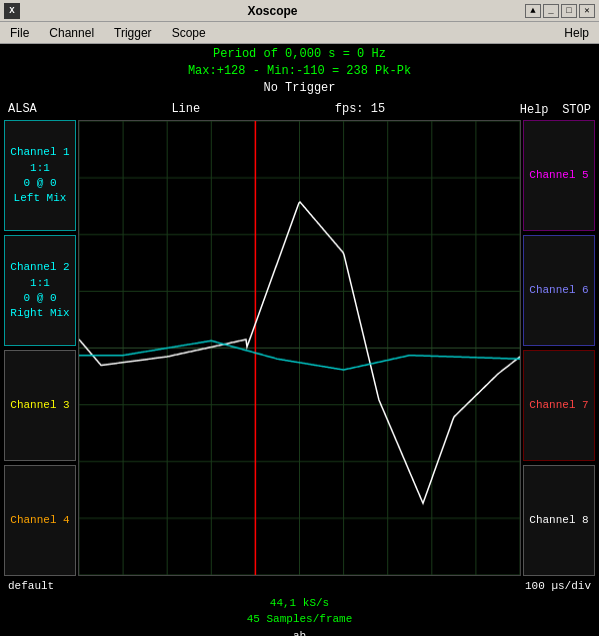 The height and width of the screenshot is (636, 599). I want to click on menu-file: File, so click(20, 33).